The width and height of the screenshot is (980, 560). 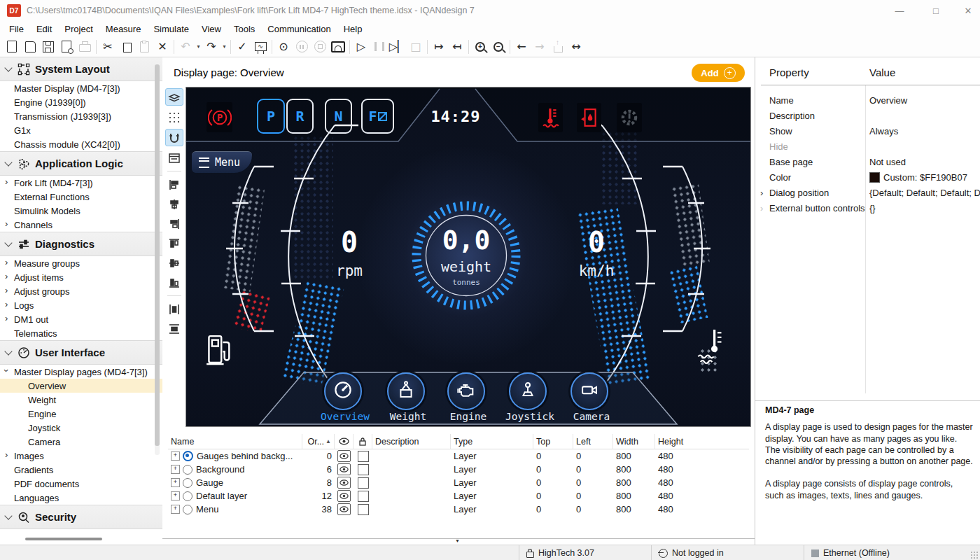 What do you see at coordinates (81, 291) in the screenshot?
I see `sidebar-item-adjust-groups: ›Adjust groups` at bounding box center [81, 291].